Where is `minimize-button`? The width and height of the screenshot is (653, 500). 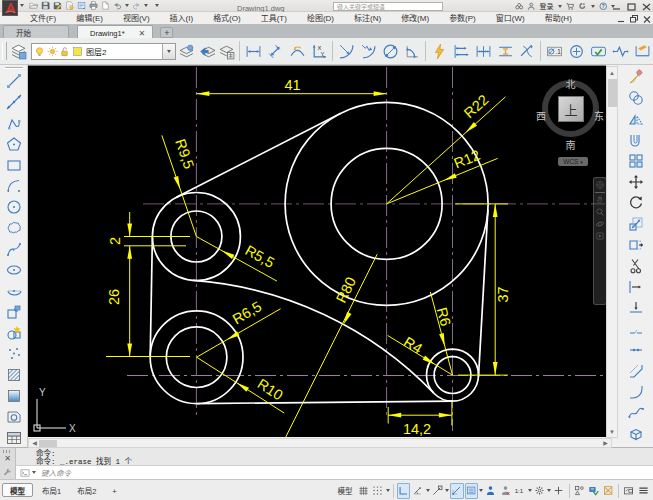 minimize-button is located at coordinates (616, 6).